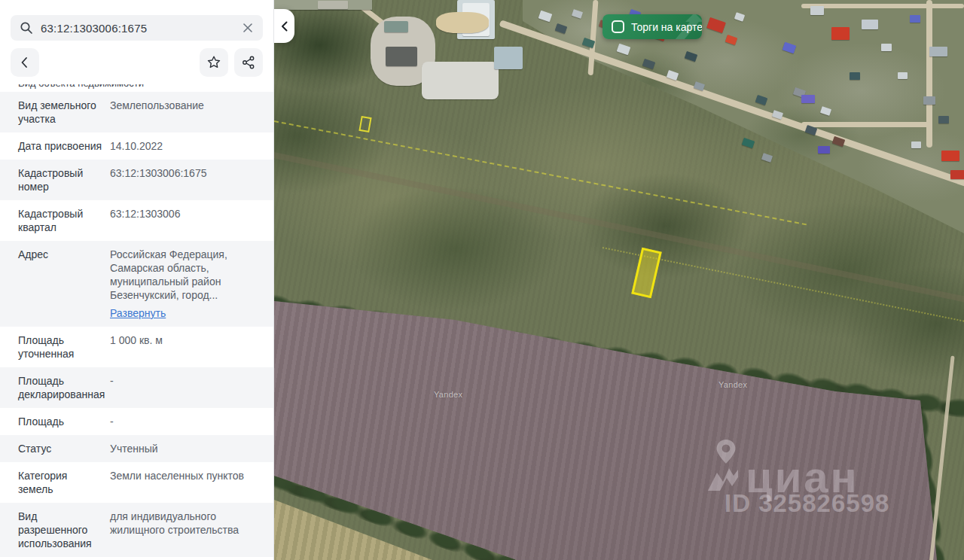 The width and height of the screenshot is (964, 560). What do you see at coordinates (187, 112) in the screenshot?
I see `attribute-value: Землепользование` at bounding box center [187, 112].